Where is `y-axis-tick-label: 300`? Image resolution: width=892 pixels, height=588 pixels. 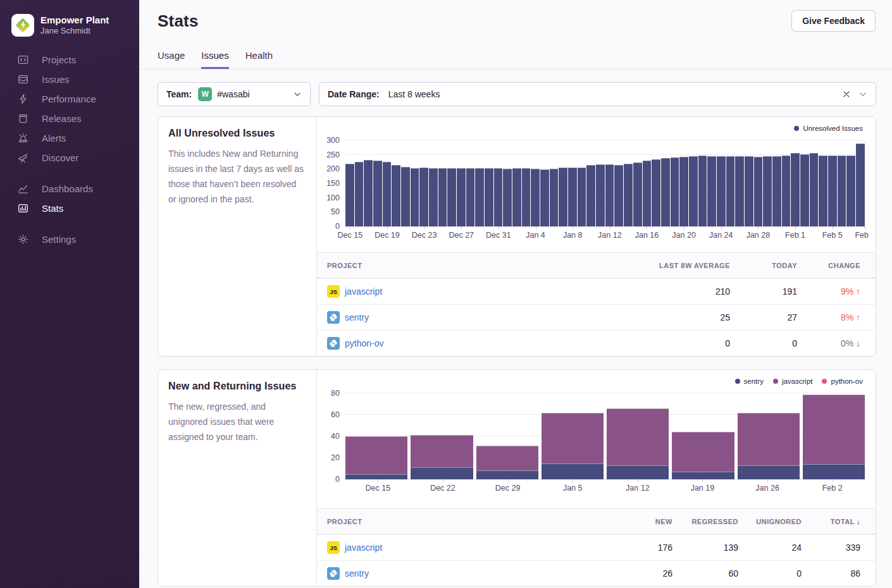 y-axis-tick-label: 300 is located at coordinates (333, 140).